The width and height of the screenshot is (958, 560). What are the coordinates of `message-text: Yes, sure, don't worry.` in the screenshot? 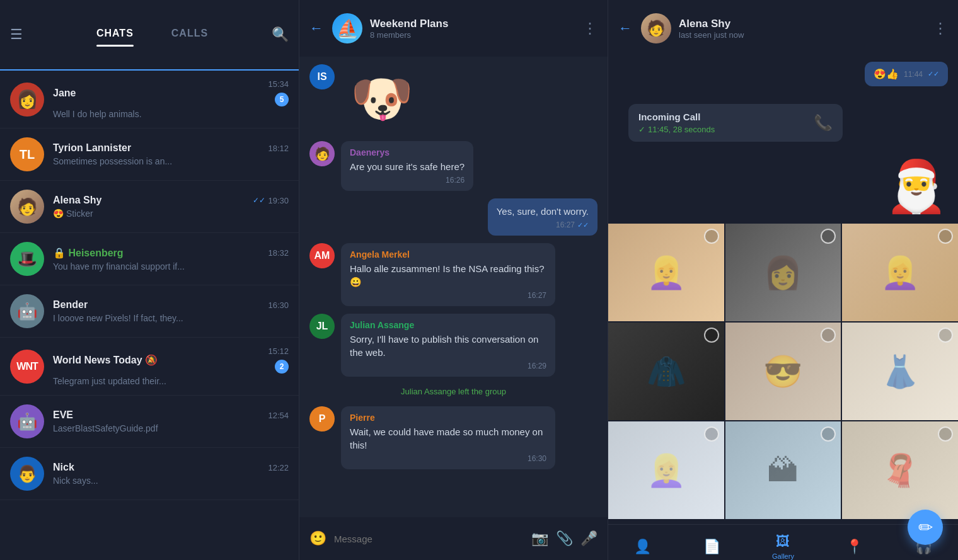 It's located at (543, 212).